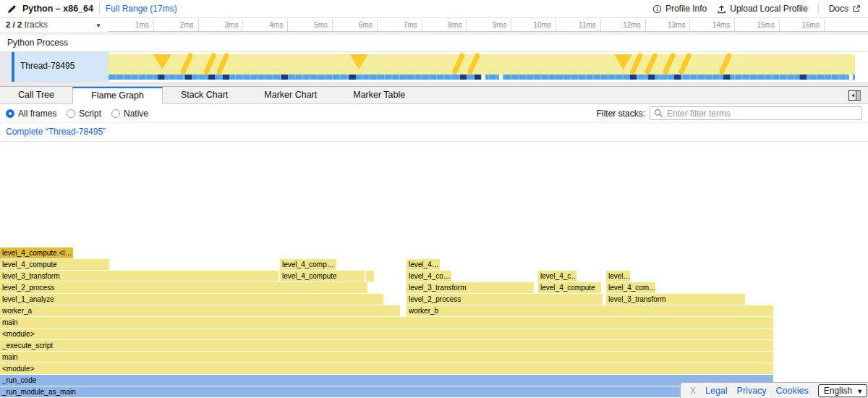 The height and width of the screenshot is (398, 868). Describe the element at coordinates (36, 25) in the screenshot. I see `tracks-word: tracks` at that location.